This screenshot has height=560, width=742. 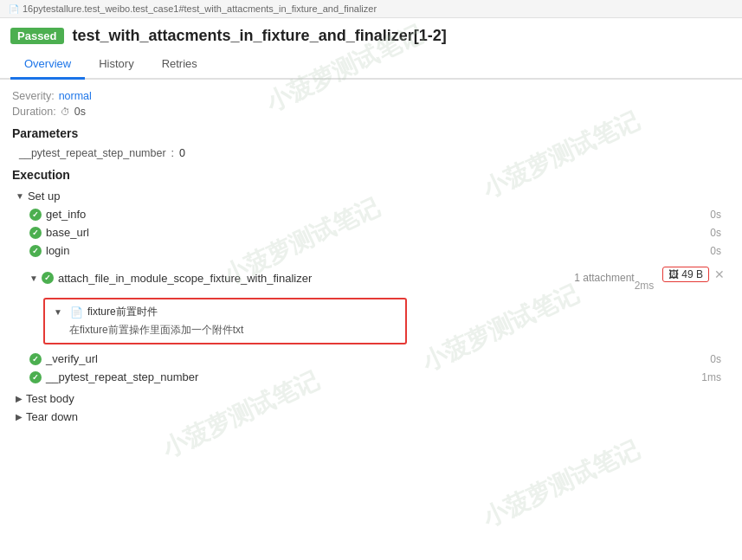 I want to click on parameters-header: Parameters, so click(x=371, y=133).